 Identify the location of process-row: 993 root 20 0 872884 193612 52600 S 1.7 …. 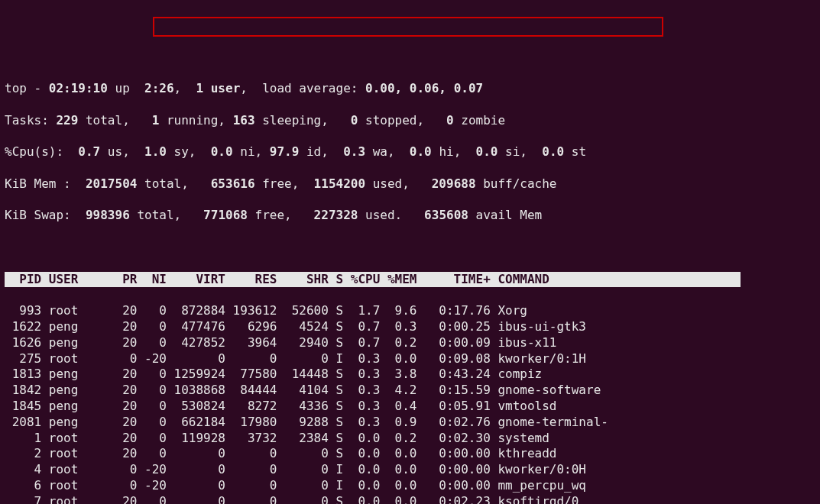
(410, 312).